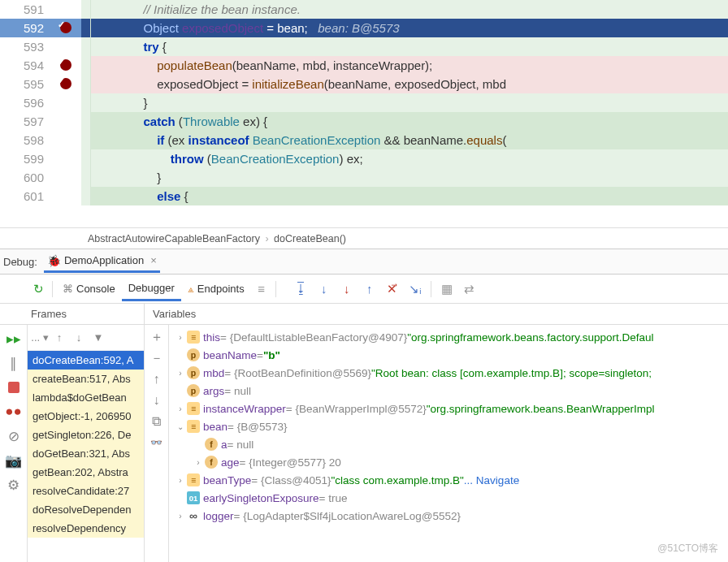  I want to click on evaluate-expression-icon: ▦, so click(447, 289).